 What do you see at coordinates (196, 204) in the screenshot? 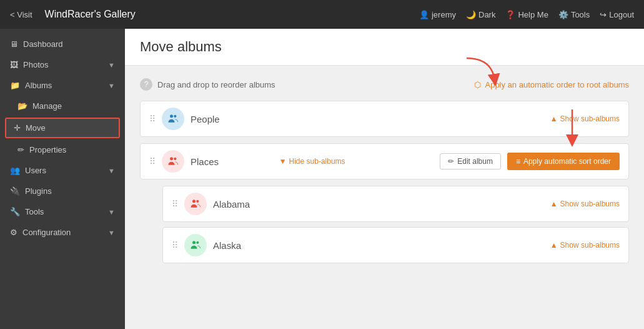
I see `album-icon-alabama` at bounding box center [196, 204].